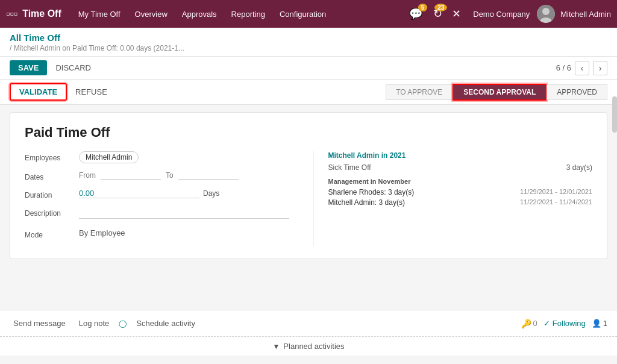 The width and height of the screenshot is (617, 364). Describe the element at coordinates (564, 67) in the screenshot. I see `pager-text: 6 / 6` at that location.